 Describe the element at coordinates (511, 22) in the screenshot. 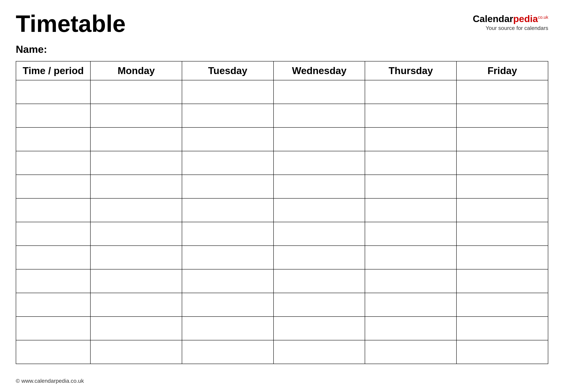

I see `logo-container: Calendarpediaco.uk Your source for calen…` at that location.